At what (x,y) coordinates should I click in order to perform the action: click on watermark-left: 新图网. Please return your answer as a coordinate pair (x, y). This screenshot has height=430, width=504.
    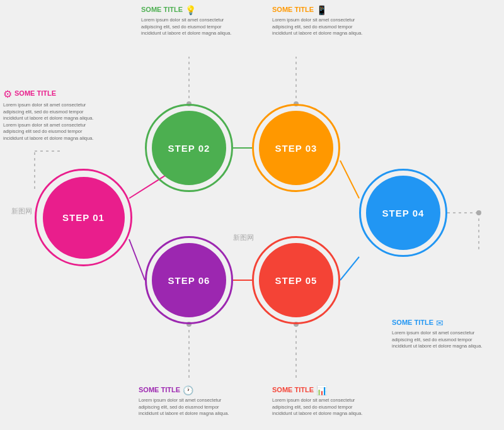
    Looking at the image, I should click on (21, 212).